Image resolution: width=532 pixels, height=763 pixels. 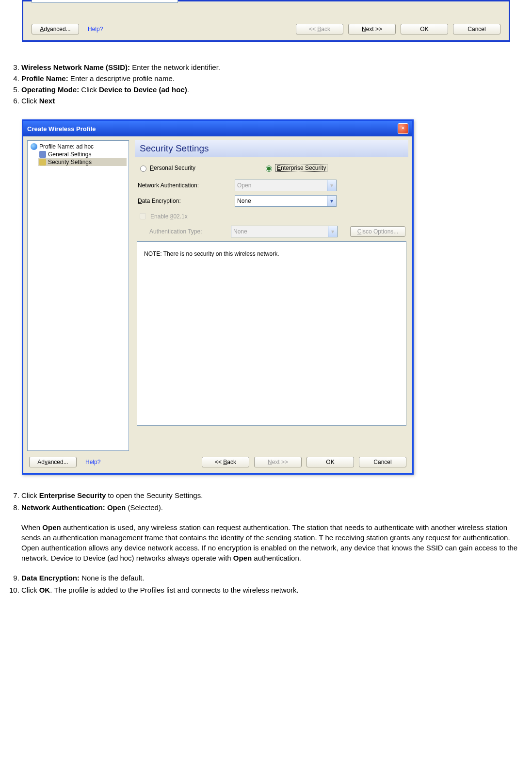 I want to click on select-net-auth: Open▾, so click(x=286, y=185).